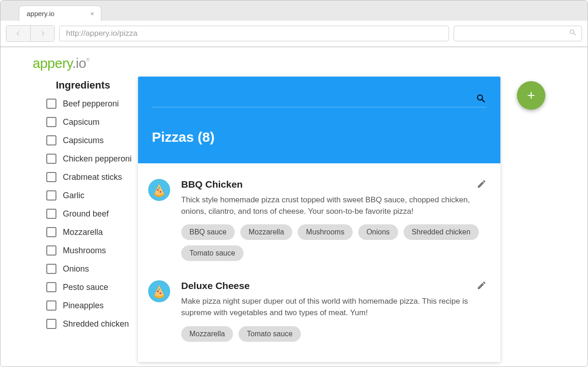  I want to click on card-header: Pizzas (8), so click(319, 120).